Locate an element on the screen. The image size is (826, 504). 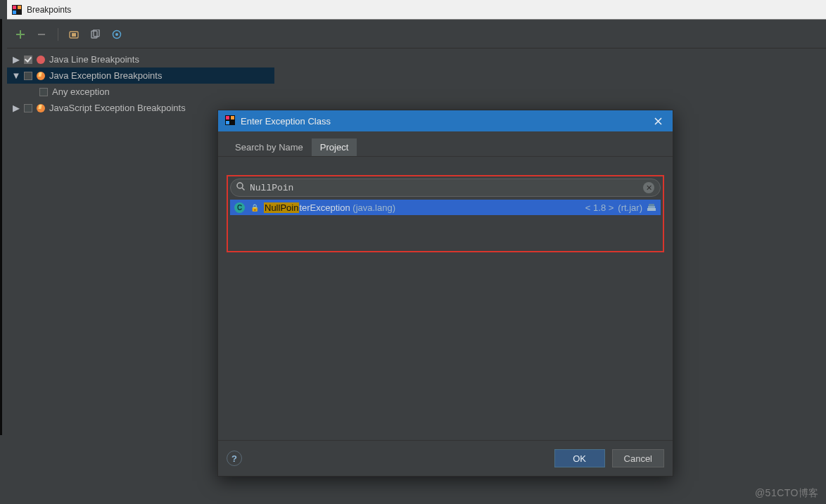
dialog-tabs: Search by Name Project is located at coordinates (445, 144).